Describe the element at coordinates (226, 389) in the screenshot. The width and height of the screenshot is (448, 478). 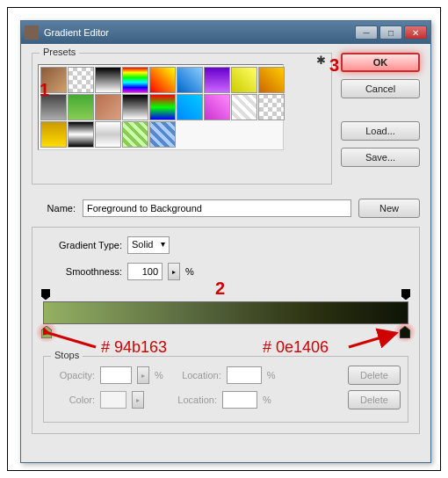
I see `stops-group: Stops Opacity: ▸ % Location: % Delete Co…` at that location.